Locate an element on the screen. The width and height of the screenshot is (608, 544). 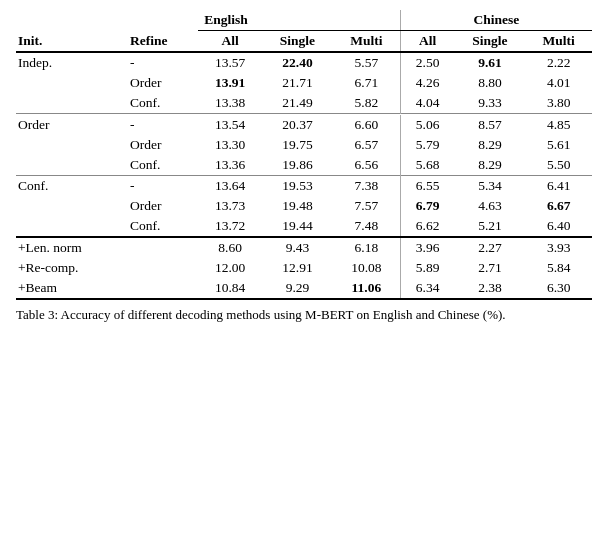
group-header-row: English Chinese is located at coordinates (304, 20).